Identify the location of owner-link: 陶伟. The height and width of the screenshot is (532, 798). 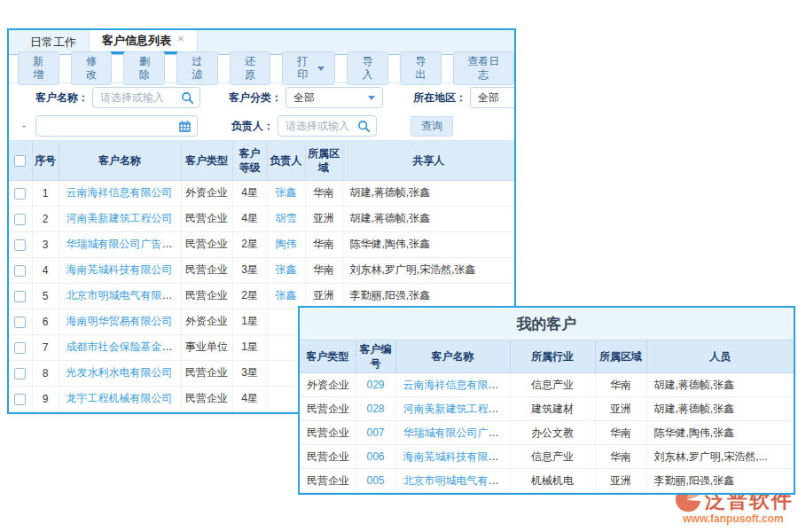
(286, 244).